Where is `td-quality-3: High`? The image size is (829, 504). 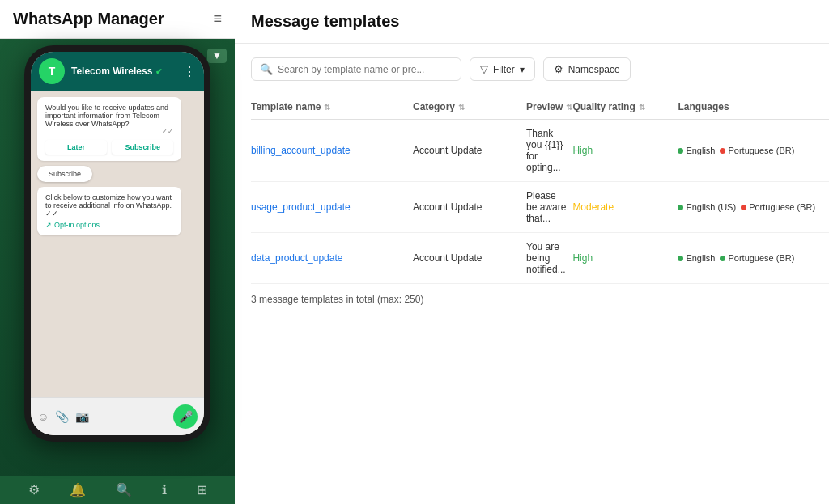
td-quality-3: High is located at coordinates (625, 258).